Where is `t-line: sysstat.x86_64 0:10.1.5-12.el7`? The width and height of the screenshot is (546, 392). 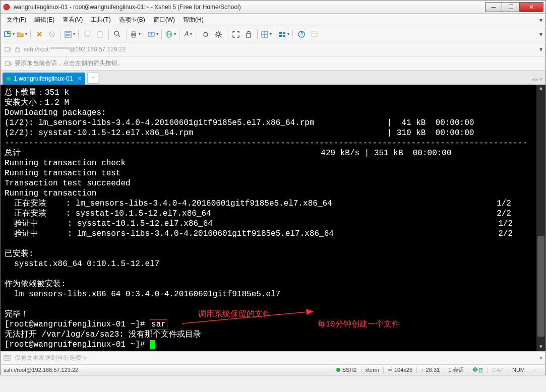
t-line: sysstat.x86_64 0:10.1.5-12.el7 is located at coordinates (82, 264).